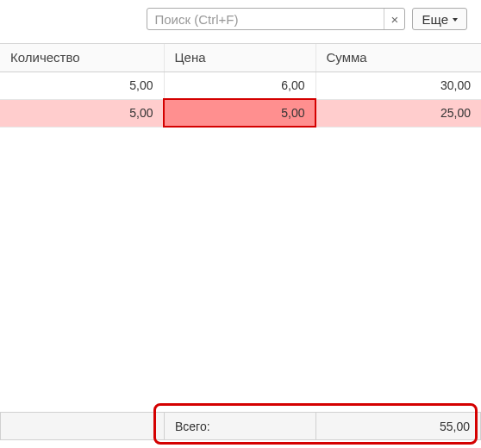 The width and height of the screenshot is (481, 448). I want to click on total-value: 55,00, so click(398, 426).